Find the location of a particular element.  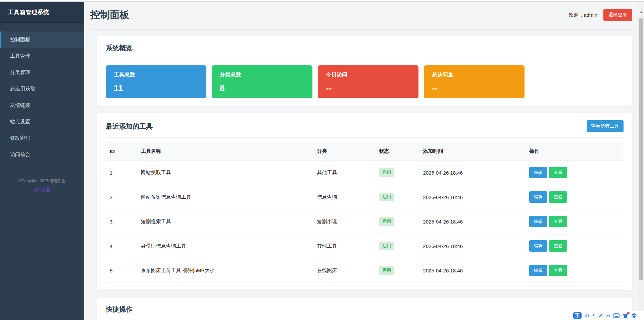

skin-tshirt-icon is located at coordinates (626, 316).